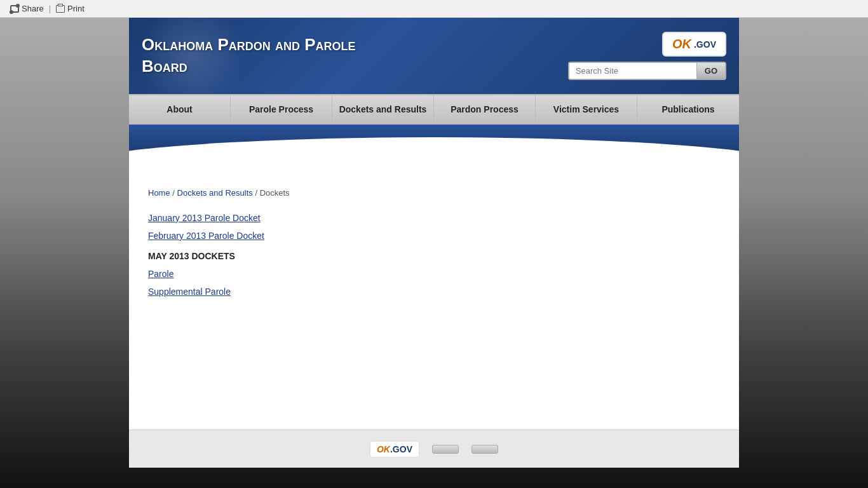 The image size is (868, 488). I want to click on nav-item-victim-services: Victim Services, so click(587, 109).